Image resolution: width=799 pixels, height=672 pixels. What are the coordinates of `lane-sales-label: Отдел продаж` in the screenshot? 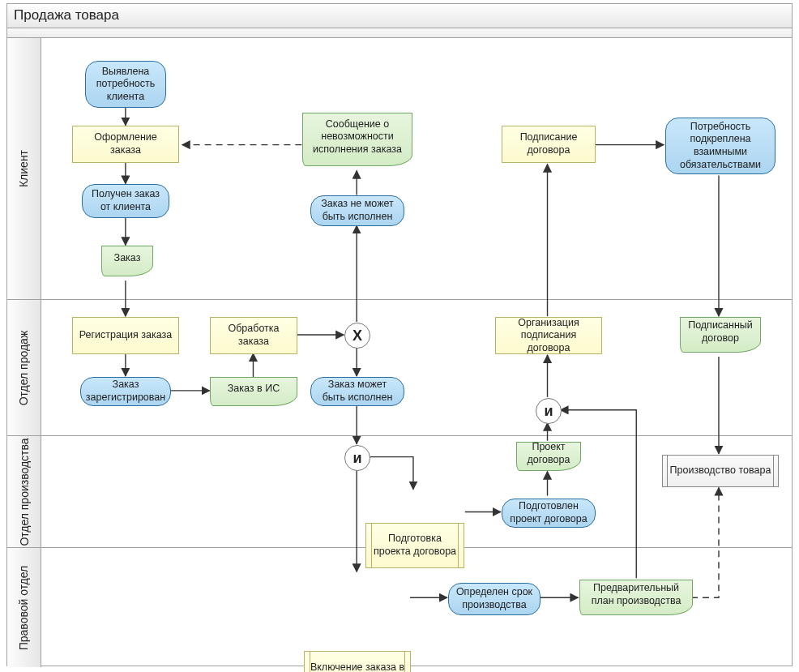 It's located at (24, 368).